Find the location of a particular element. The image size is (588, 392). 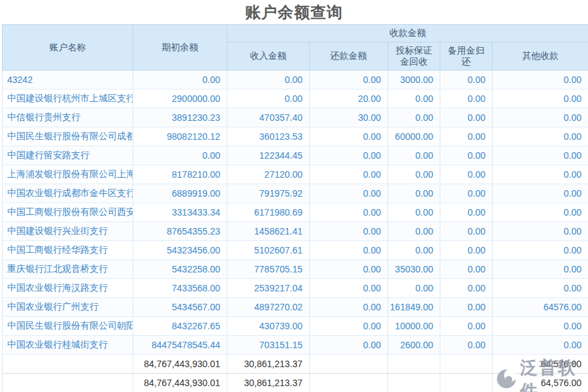

account-name-cell: 中国工商银行经华路支行 is located at coordinates (68, 251).